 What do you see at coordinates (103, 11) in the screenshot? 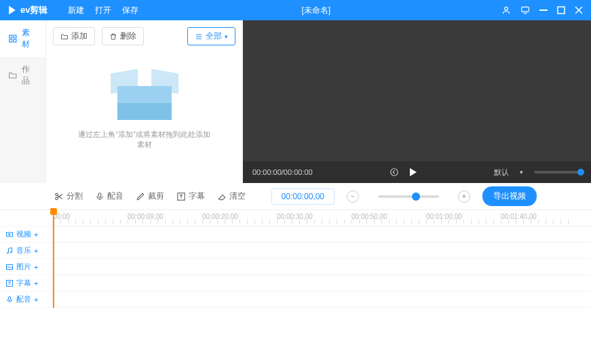
I see `main-menu: 新建 打开 保存` at bounding box center [103, 11].